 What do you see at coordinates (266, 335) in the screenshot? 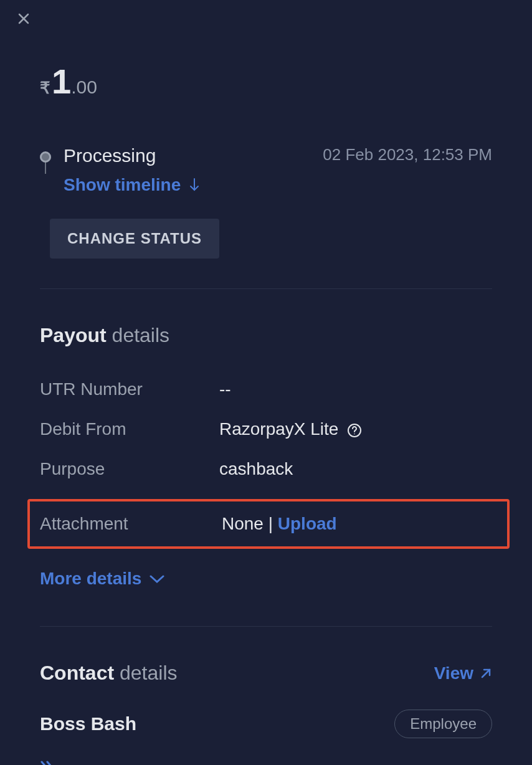
I see `payout-section-header: Payout details` at bounding box center [266, 335].